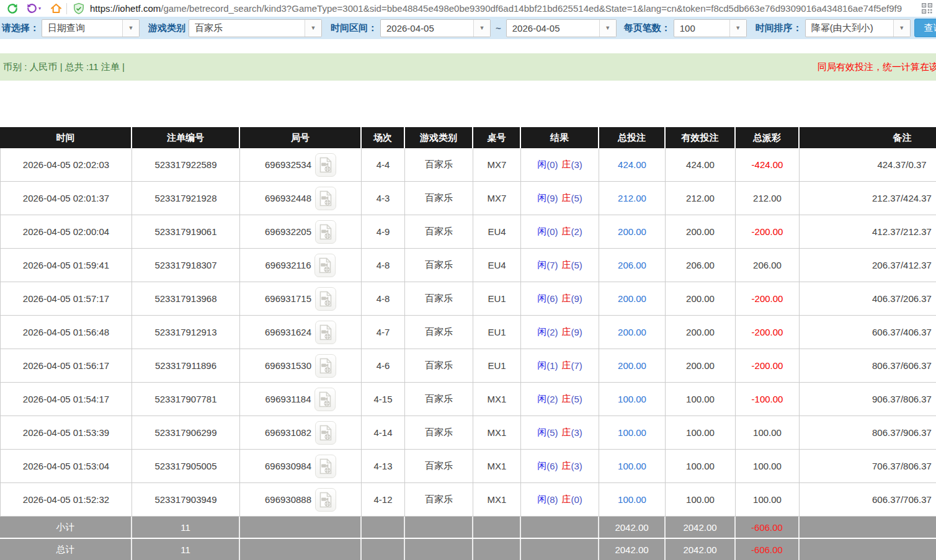 Image resolution: width=936 pixels, height=560 pixels. What do you see at coordinates (288, 265) in the screenshot?
I see `round-id-text: 696932116` at bounding box center [288, 265].